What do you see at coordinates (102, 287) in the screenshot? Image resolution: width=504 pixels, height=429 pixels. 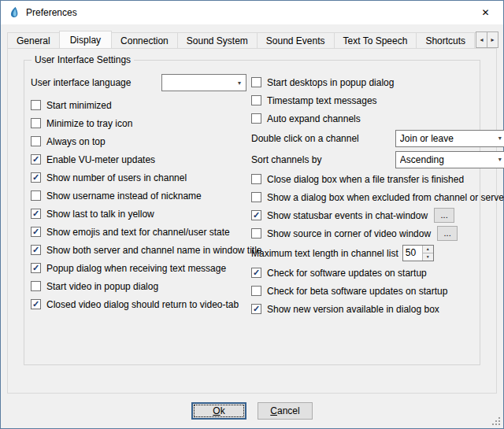 I see `checkbox-label: Start video in popup dialog` at bounding box center [102, 287].